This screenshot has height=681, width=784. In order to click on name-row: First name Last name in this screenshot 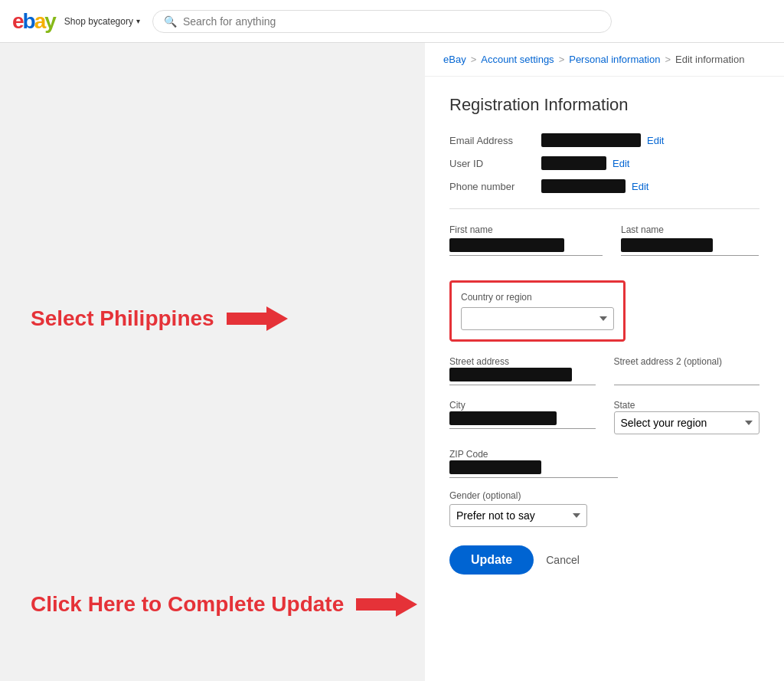, I will do `click(605, 247)`.